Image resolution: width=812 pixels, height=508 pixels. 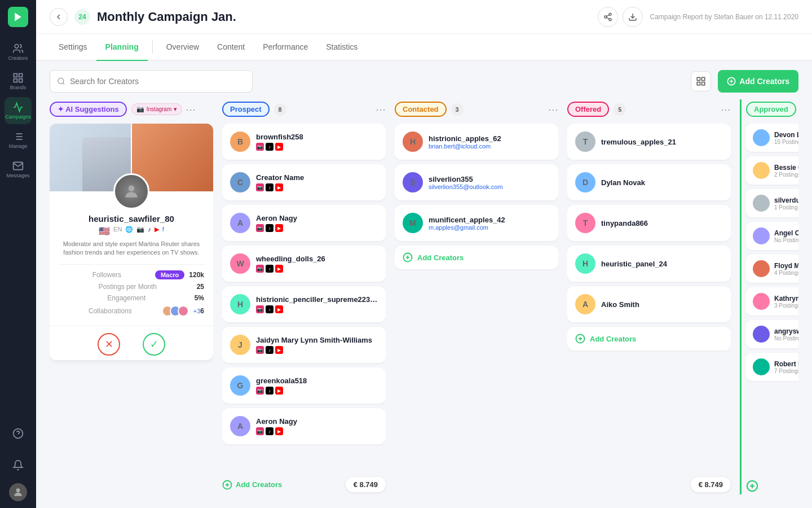 I want to click on creator-info: Kathryn Murp 3 Postings, so click(x=786, y=301).